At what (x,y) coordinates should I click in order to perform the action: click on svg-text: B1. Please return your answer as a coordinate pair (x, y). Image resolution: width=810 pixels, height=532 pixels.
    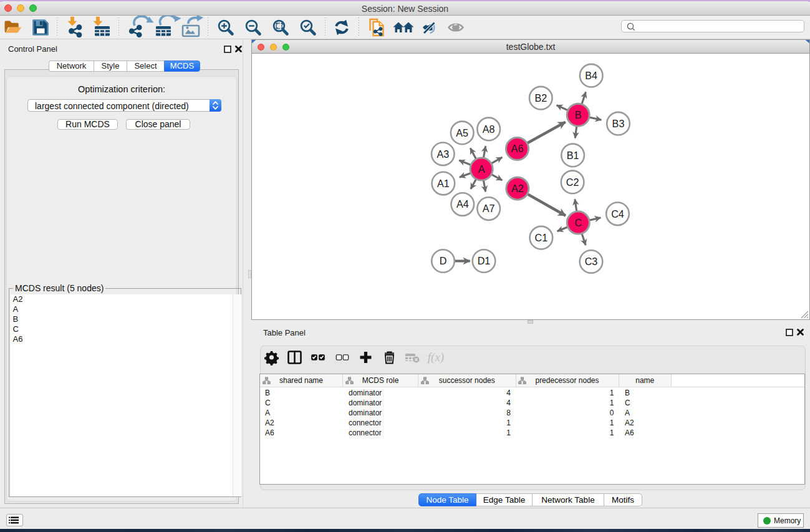
    Looking at the image, I should click on (573, 155).